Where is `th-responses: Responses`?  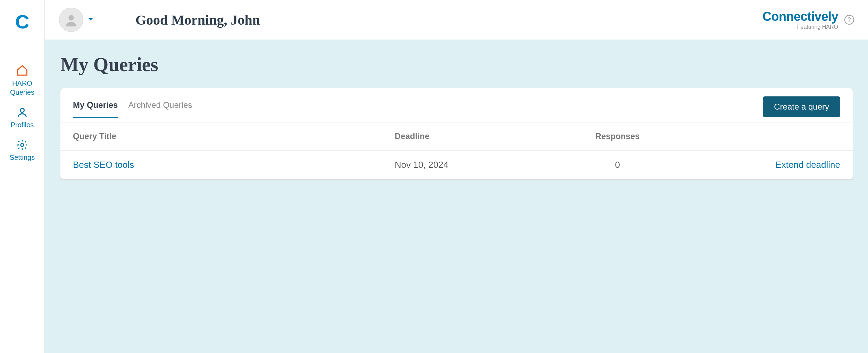
th-responses: Responses is located at coordinates (617, 136).